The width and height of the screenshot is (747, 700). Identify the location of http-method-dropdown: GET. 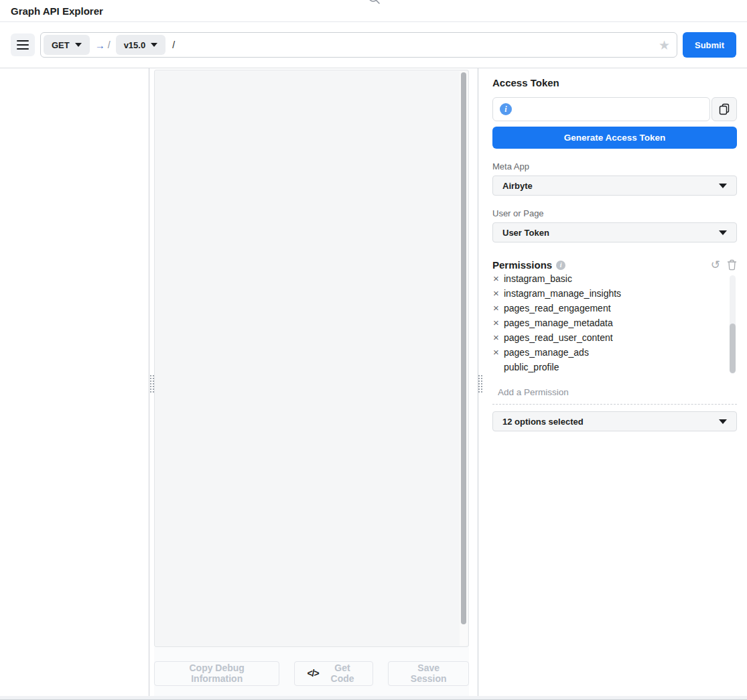
(67, 45).